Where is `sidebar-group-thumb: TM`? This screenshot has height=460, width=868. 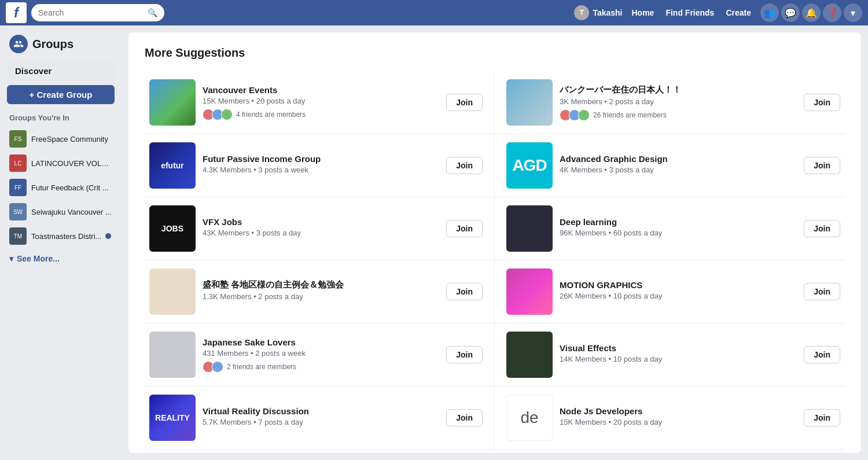 sidebar-group-thumb: TM is located at coordinates (18, 236).